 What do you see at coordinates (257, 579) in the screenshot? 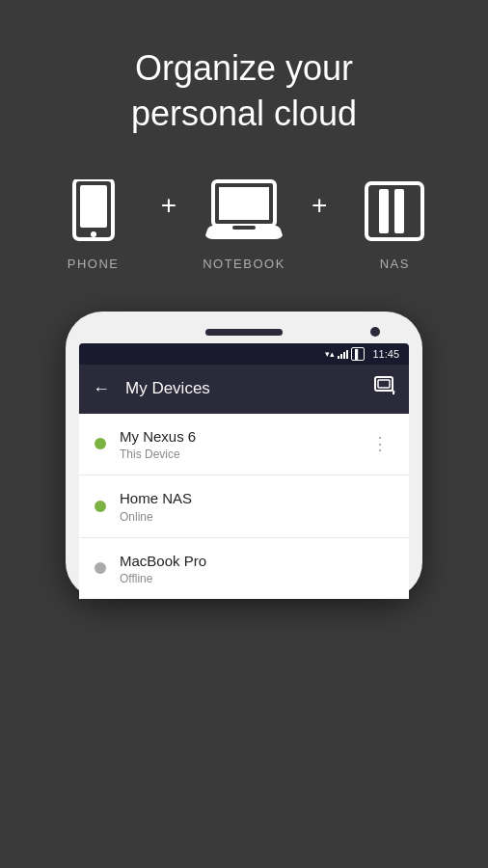
I see `device-sub-macbook: Offline` at bounding box center [257, 579].